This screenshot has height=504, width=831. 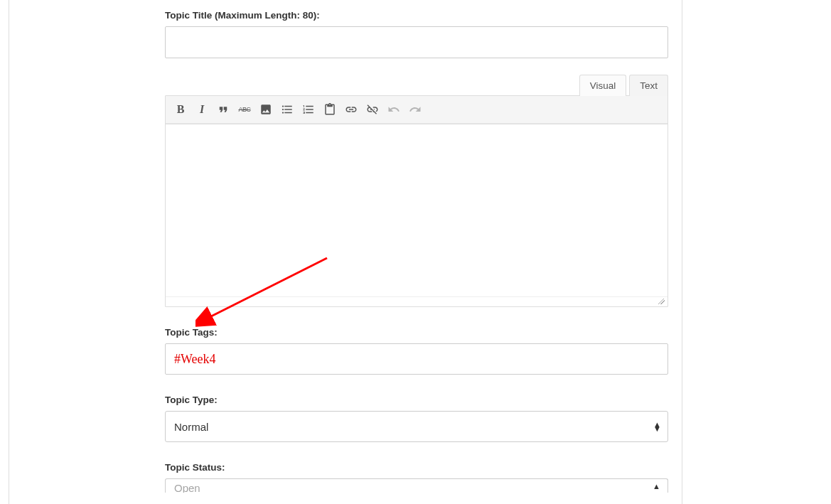 I want to click on paste-button, so click(x=330, y=109).